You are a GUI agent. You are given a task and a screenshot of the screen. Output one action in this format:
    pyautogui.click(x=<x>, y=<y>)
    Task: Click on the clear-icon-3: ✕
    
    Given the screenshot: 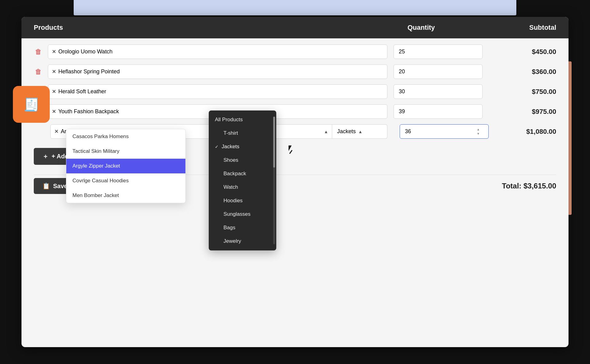 What is the action you would take?
    pyautogui.click(x=54, y=91)
    